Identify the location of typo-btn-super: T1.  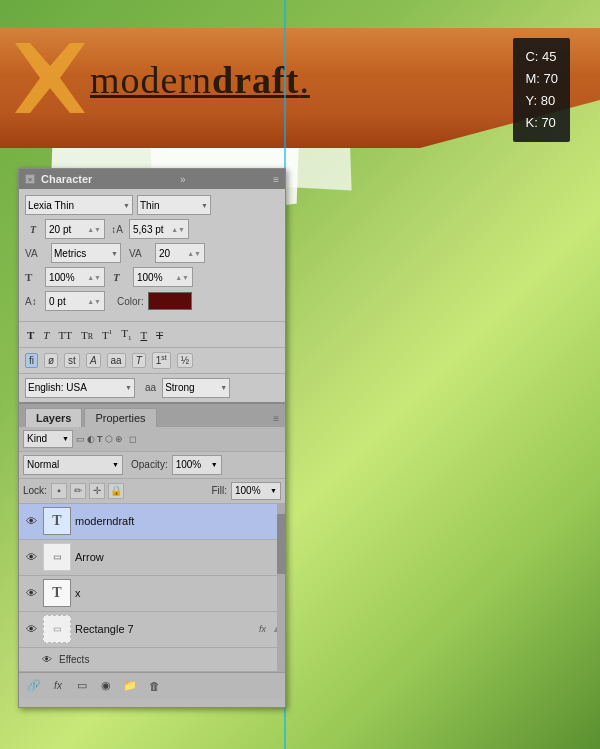
(107, 334).